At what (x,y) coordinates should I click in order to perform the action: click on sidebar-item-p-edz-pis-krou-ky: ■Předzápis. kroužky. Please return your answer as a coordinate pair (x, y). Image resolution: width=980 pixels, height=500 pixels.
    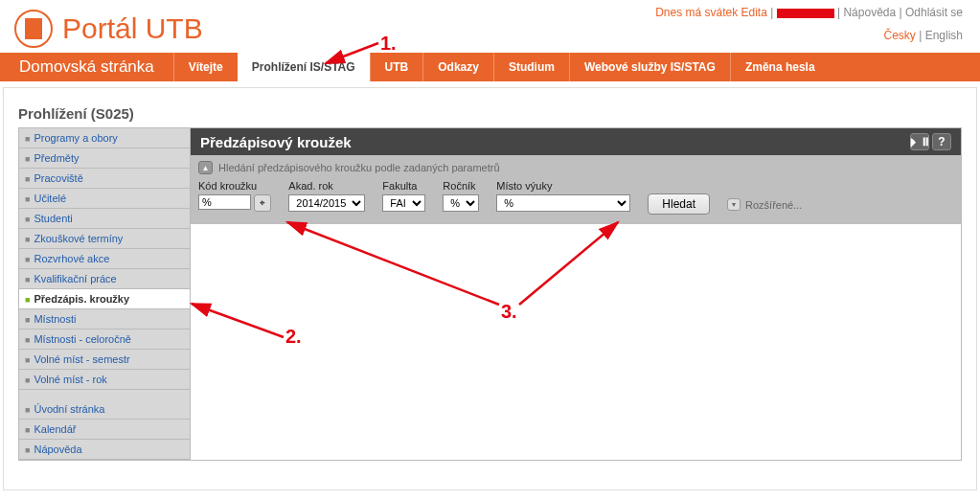
    Looking at the image, I should click on (104, 299).